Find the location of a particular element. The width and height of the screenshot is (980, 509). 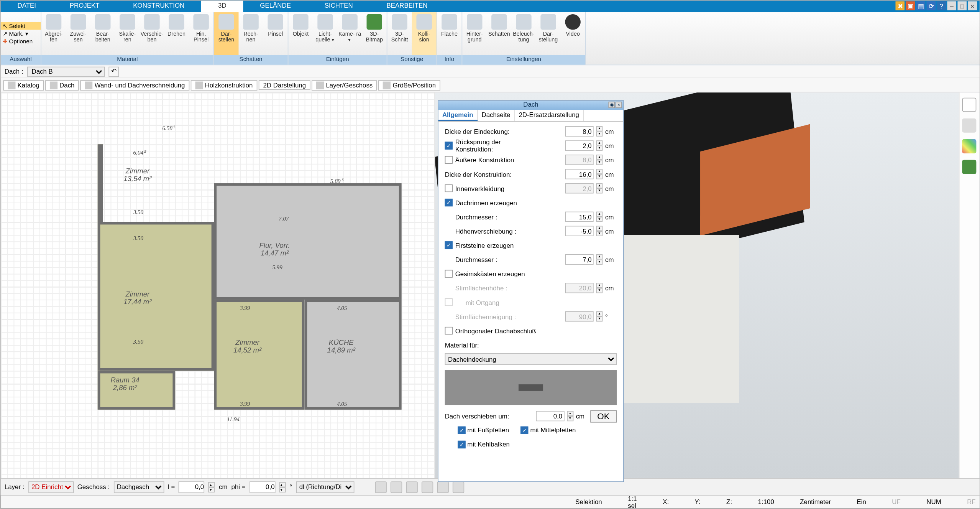

undo-icon: ↶ is located at coordinates (113, 71).